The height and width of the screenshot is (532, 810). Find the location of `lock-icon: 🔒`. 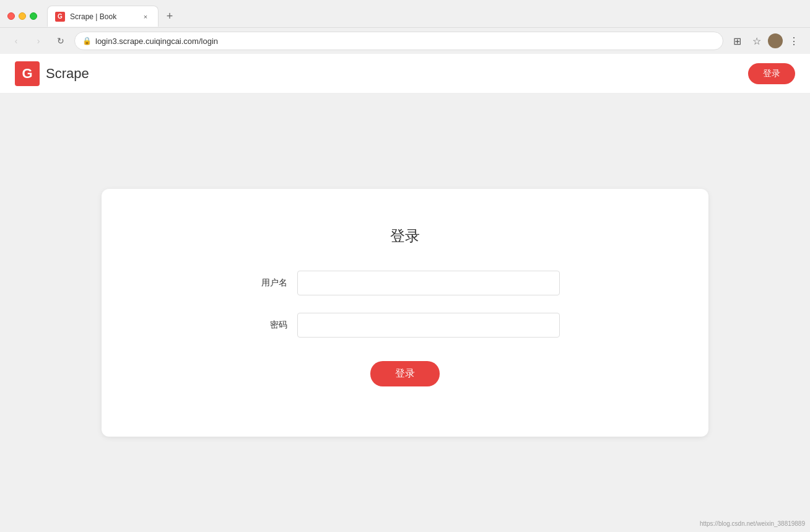

lock-icon: 🔒 is located at coordinates (87, 41).